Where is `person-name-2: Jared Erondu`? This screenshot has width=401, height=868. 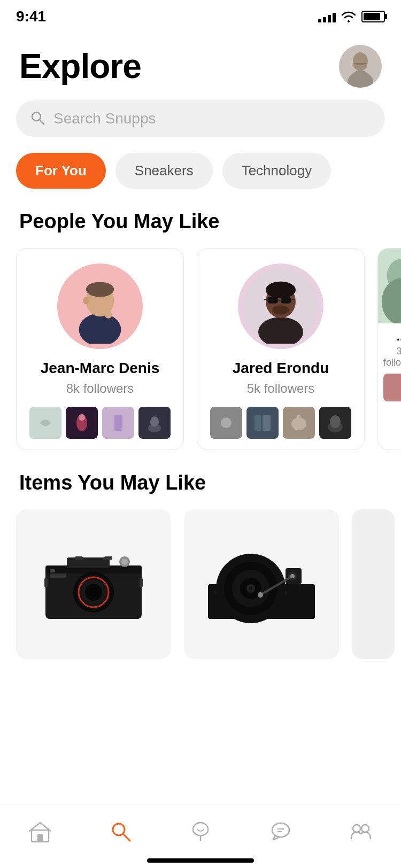 person-name-2: Jared Erondu is located at coordinates (281, 368).